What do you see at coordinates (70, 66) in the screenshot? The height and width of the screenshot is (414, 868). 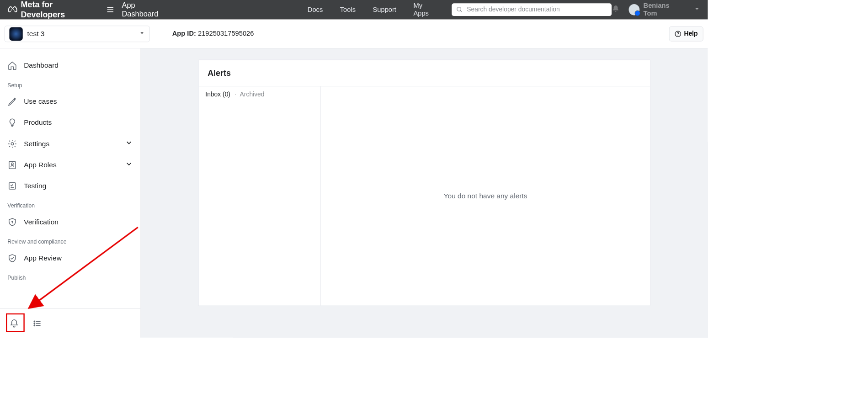 I see `sidebar-item-dashboard: Dashboard` at bounding box center [70, 66].